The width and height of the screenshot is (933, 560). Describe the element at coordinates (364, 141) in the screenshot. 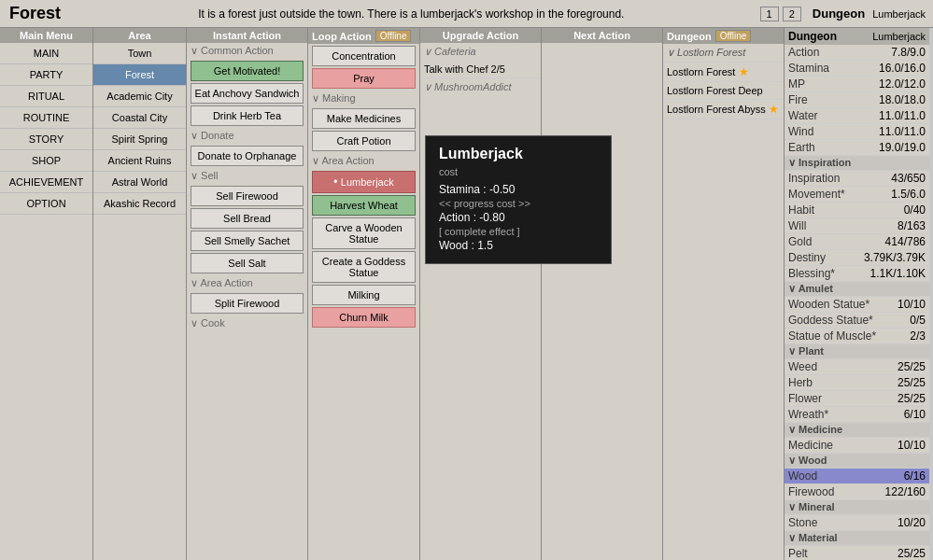

I see `loop-btn-craft-potion: Craft Potion` at that location.